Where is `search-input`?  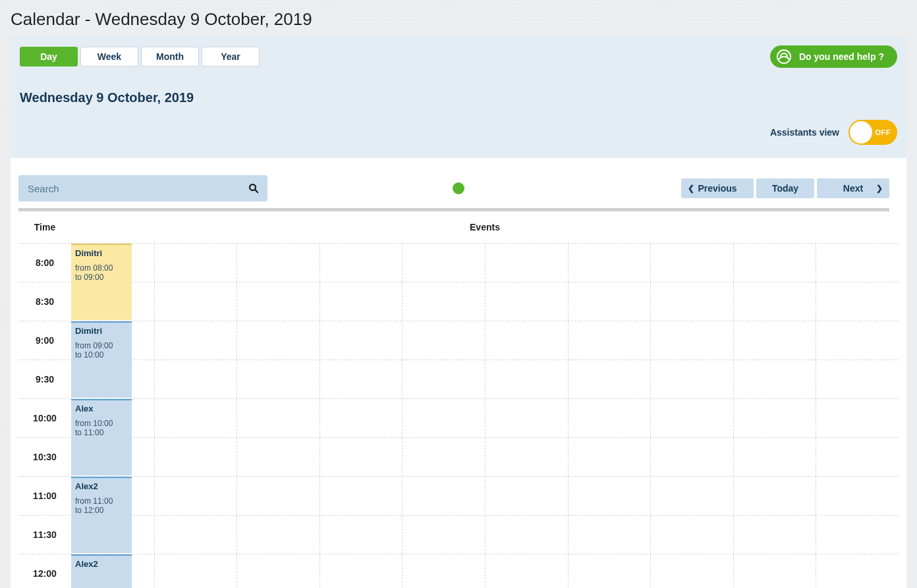 search-input is located at coordinates (143, 188).